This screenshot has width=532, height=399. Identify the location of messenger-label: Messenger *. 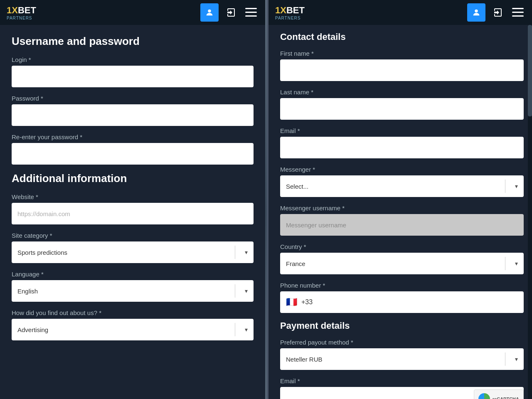
(402, 170).